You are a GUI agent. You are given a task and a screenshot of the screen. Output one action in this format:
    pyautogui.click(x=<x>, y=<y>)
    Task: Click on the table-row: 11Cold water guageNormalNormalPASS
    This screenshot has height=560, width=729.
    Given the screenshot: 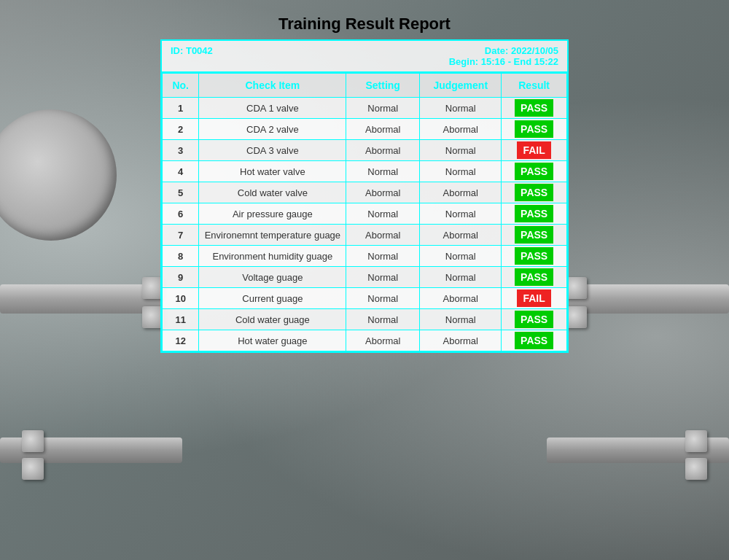 What is the action you would take?
    pyautogui.click(x=364, y=319)
    